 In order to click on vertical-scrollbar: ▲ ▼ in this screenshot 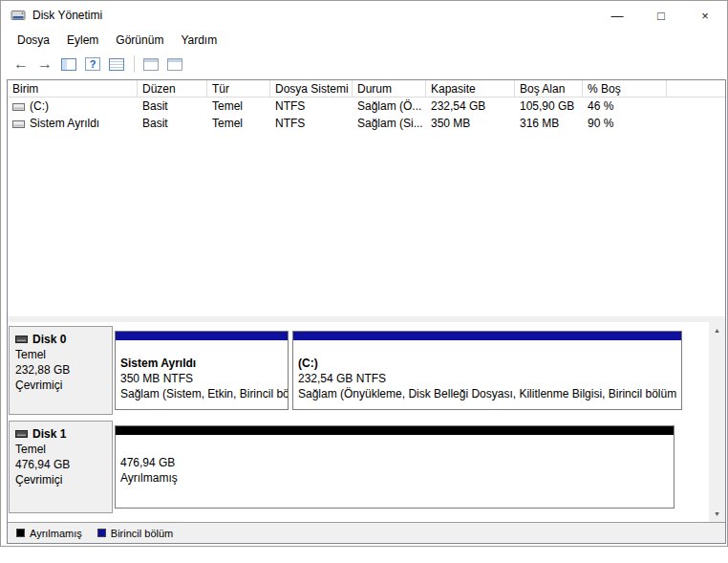, I will do `click(717, 422)`.